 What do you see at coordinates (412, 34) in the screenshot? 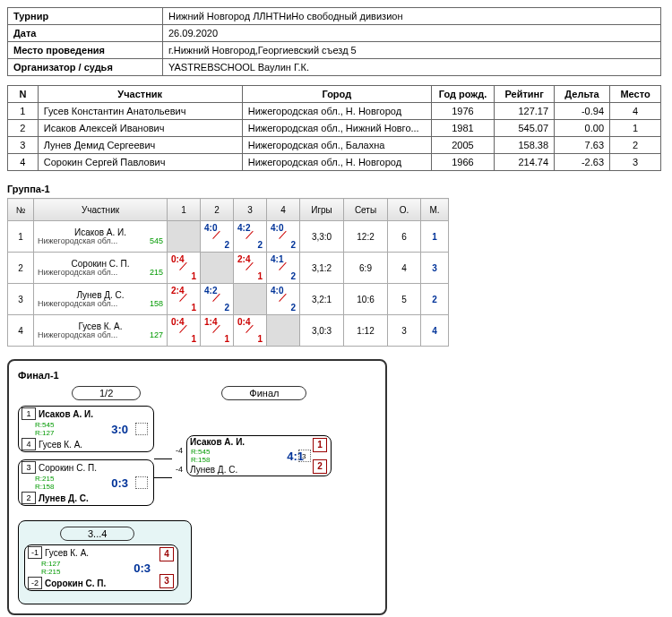
I see `value-date: 26.09.2020` at bounding box center [412, 34].